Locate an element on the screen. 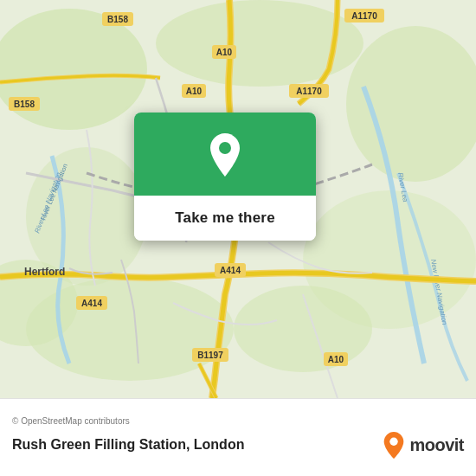 The width and height of the screenshot is (476, 476). popup-green-section is located at coordinates (225, 154).